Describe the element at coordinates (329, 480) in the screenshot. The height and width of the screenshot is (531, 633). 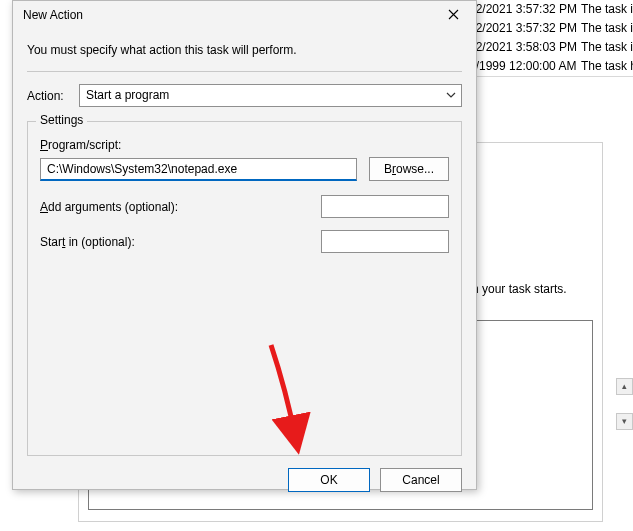
I see `ok-button: OK` at that location.